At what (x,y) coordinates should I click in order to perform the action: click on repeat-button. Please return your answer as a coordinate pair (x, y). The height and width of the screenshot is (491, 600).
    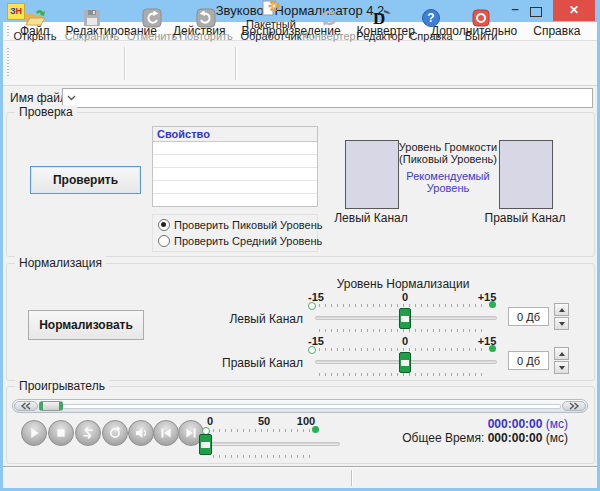
    Looking at the image, I should click on (115, 433).